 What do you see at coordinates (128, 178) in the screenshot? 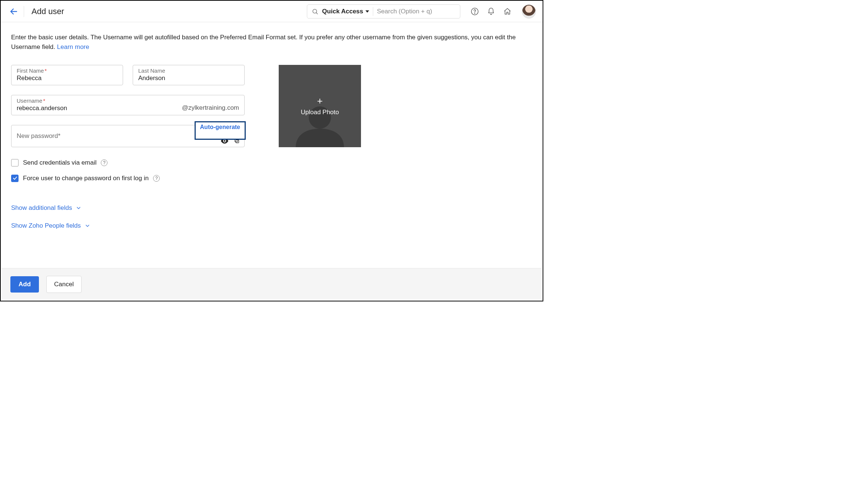
I see `force-change-row: Force user to change password on first l…` at bounding box center [128, 178].